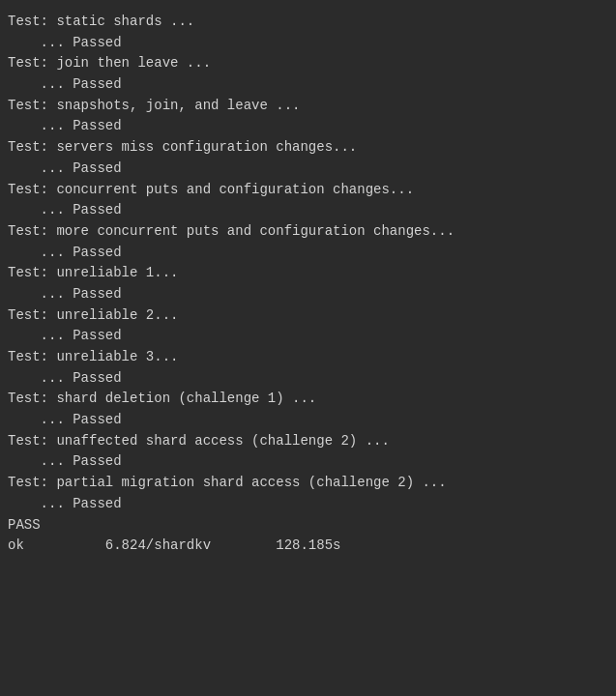 Image resolution: width=616 pixels, height=696 pixels. I want to click on terminal-line-line4: ... Passed, so click(308, 85).